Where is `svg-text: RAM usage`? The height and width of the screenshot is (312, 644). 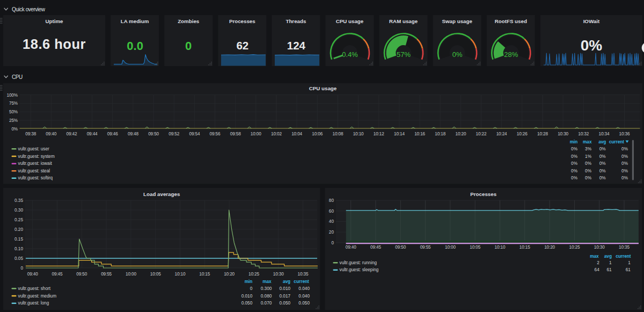 svg-text: RAM usage is located at coordinates (404, 21).